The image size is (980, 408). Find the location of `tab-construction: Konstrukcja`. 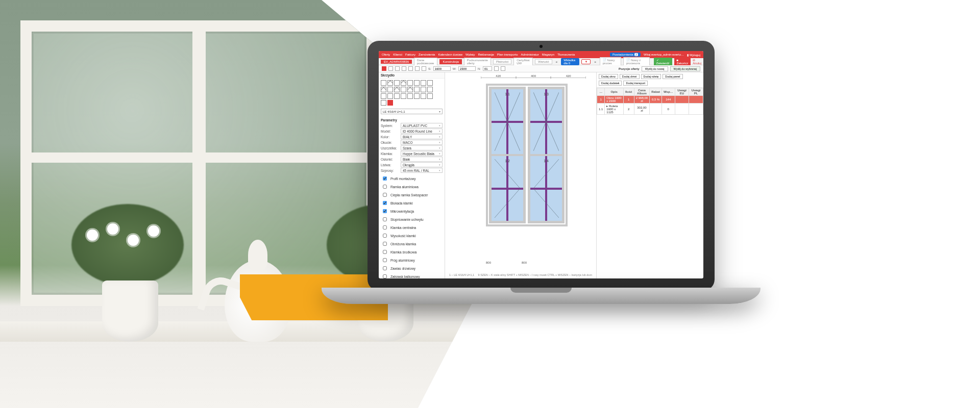

tab-construction: Konstrukcja is located at coordinates (450, 62).